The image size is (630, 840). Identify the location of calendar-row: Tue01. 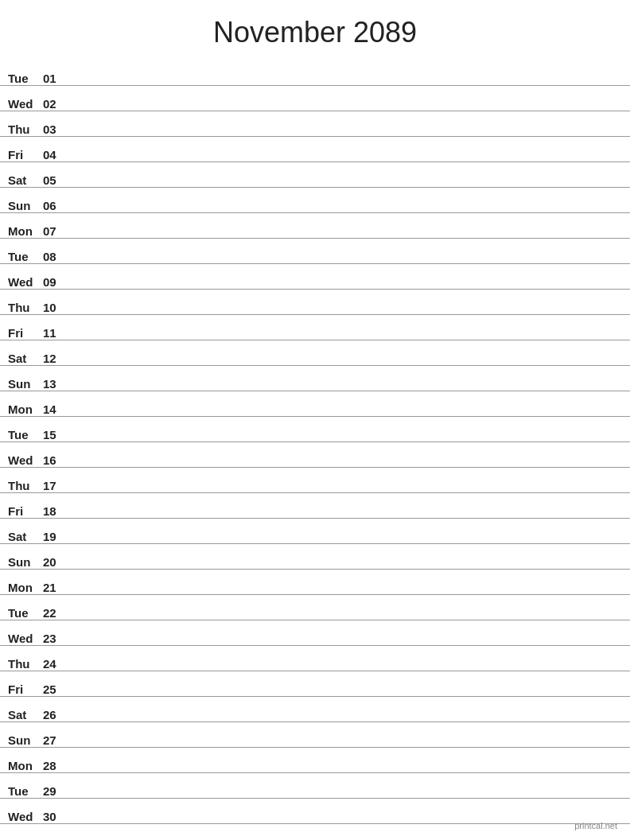
(315, 73).